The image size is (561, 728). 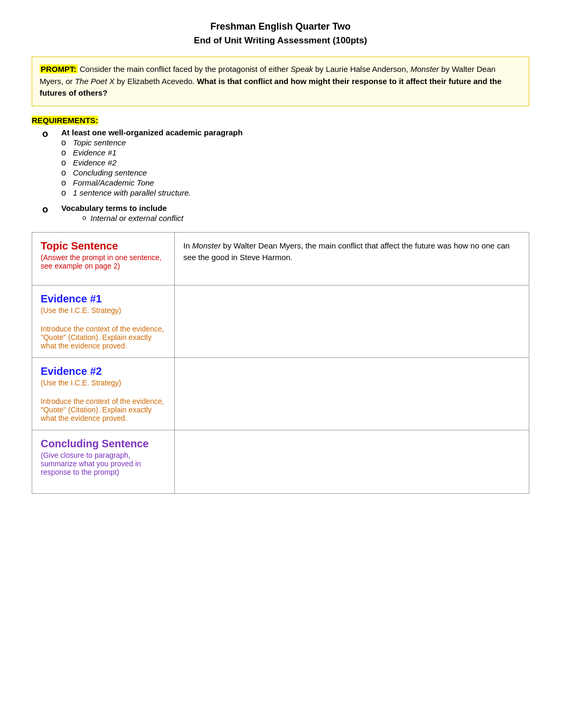 What do you see at coordinates (104, 259) in the screenshot?
I see `topic-left-col: Topic Sentence (Answer the prompt in one…` at bounding box center [104, 259].